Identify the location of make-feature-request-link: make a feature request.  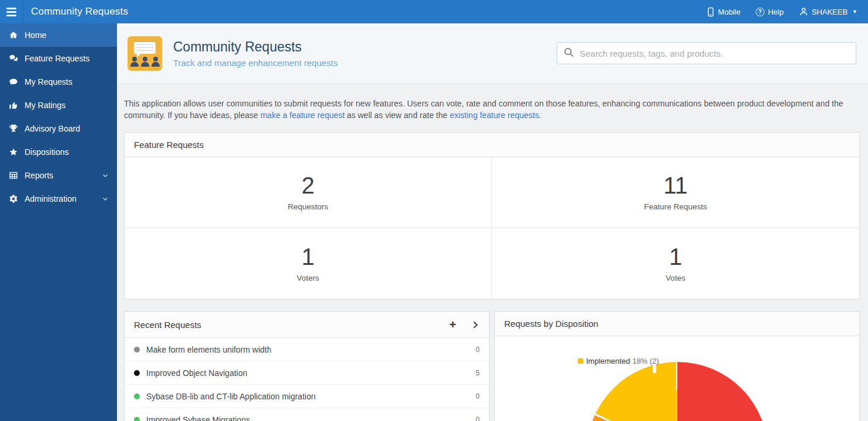
(302, 115).